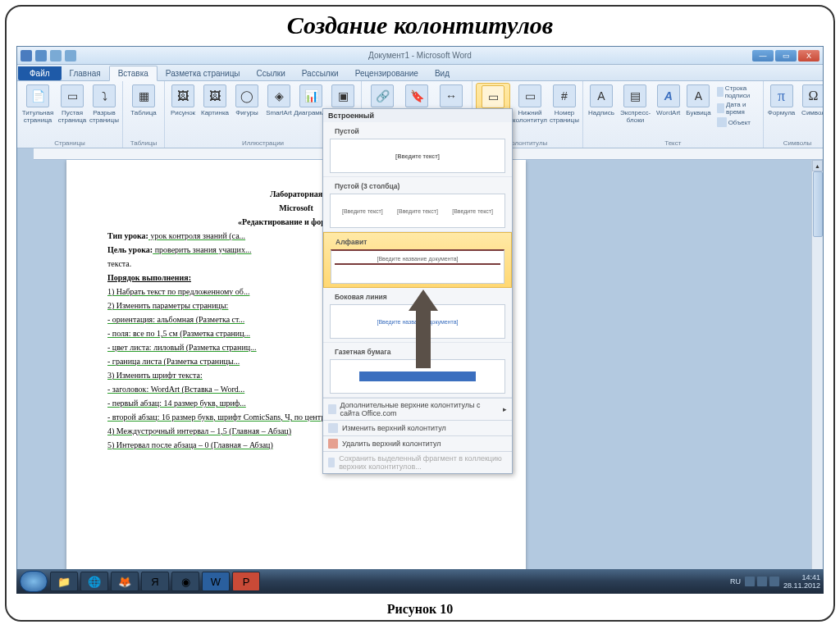 The height and width of the screenshot is (629, 840). I want to click on dd-save-selection: Сохранить выделенный фрагмент в коллекци…, so click(418, 463).